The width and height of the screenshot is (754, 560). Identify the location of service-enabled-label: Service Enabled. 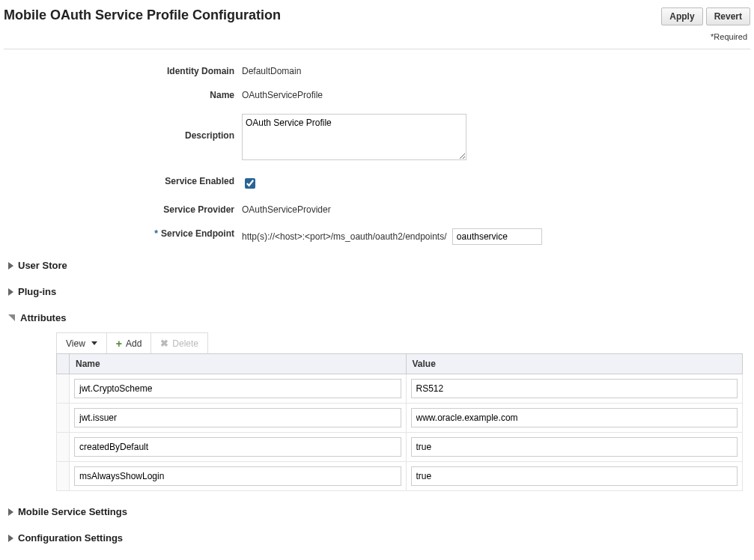
(119, 180).